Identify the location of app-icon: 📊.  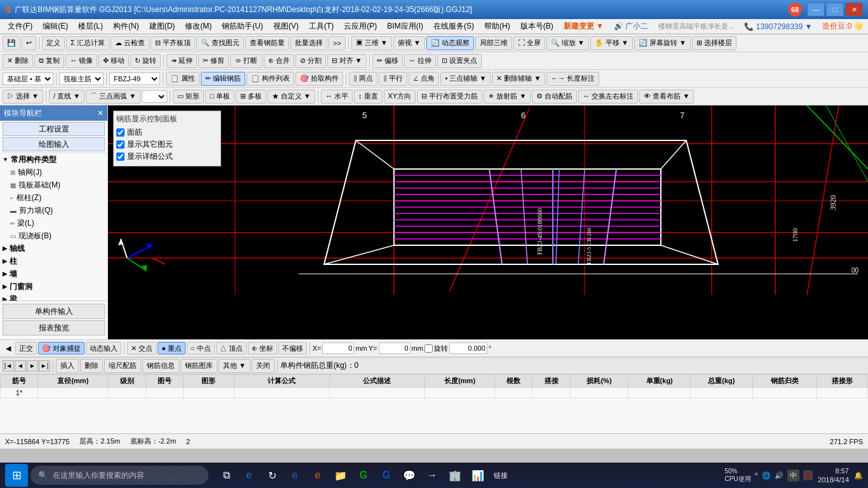
(478, 475).